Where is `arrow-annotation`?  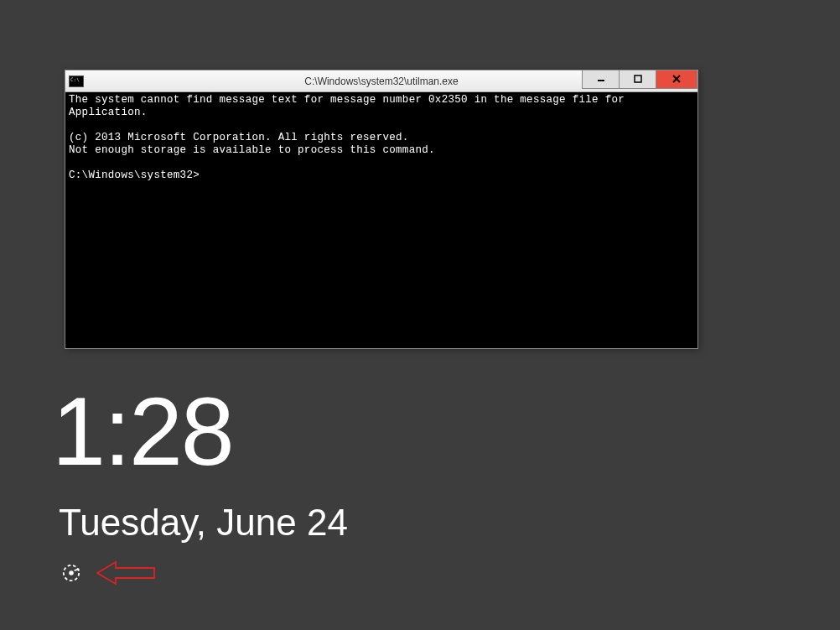 arrow-annotation is located at coordinates (127, 573).